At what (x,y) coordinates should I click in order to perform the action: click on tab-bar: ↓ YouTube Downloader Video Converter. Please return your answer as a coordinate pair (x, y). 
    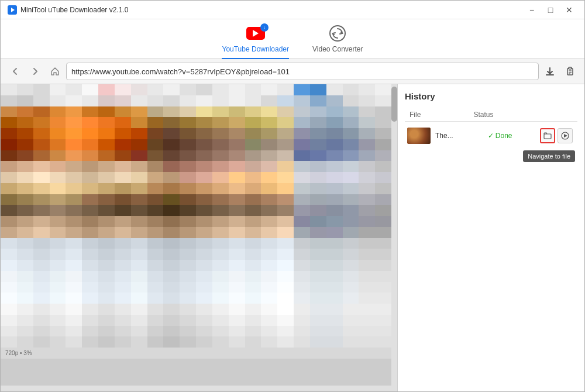
    Looking at the image, I should click on (292, 39).